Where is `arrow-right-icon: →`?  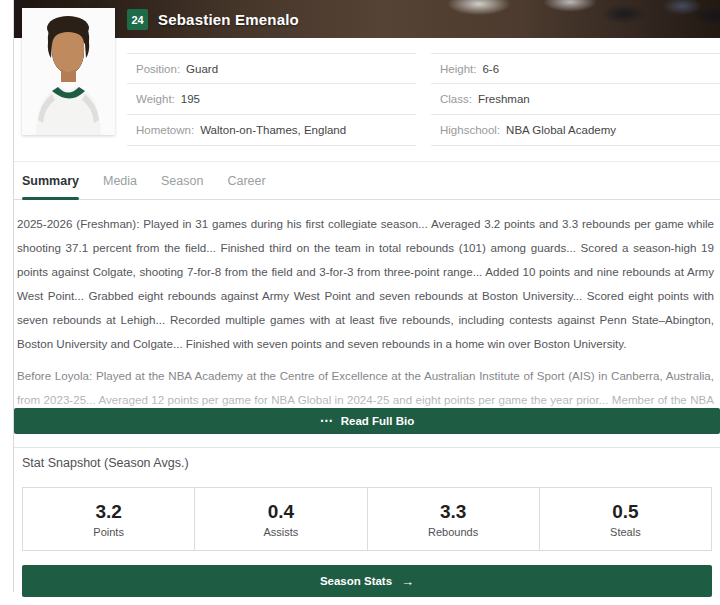
arrow-right-icon: → is located at coordinates (408, 582).